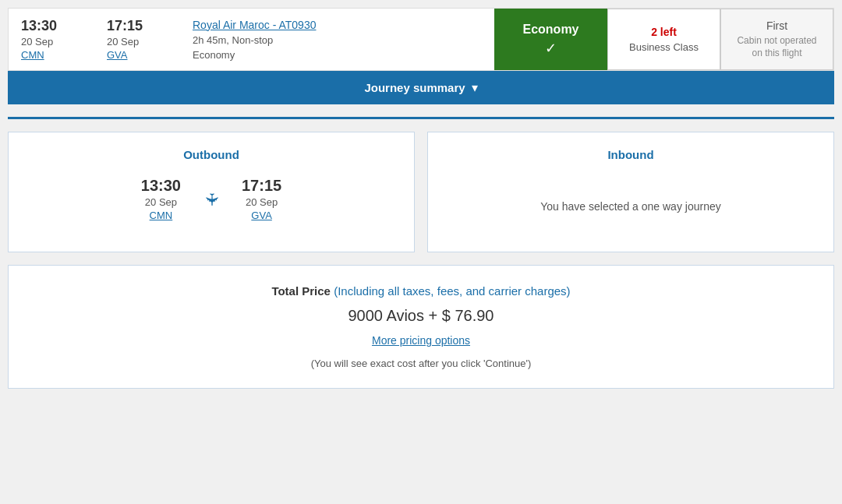  What do you see at coordinates (664, 39) in the screenshot?
I see `cabin-options: Economy ✓ 2 left Business Class First Ca…` at bounding box center [664, 39].